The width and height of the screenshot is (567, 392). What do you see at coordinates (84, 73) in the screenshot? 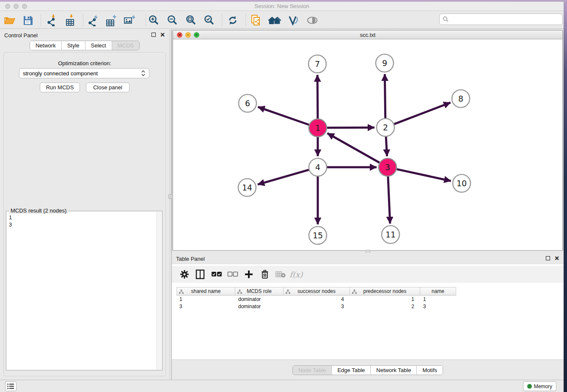
I see `criterion-dropdown: strongly connected component` at bounding box center [84, 73].